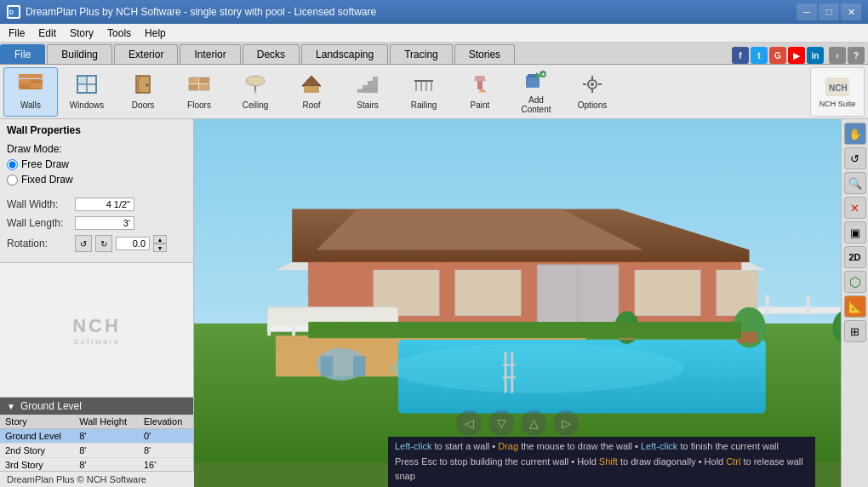 The height and width of the screenshot is (487, 868). Describe the element at coordinates (778, 55) in the screenshot. I see `google-icon: G` at that location.